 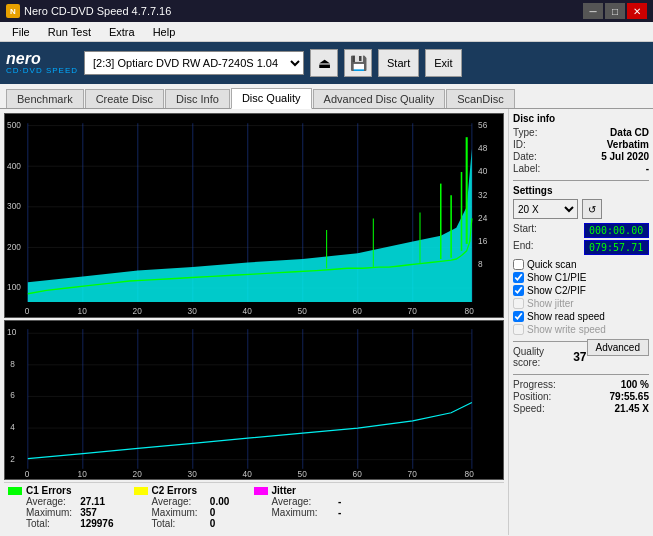 I want to click on tab-benchmark: Benchmark, so click(x=45, y=98).